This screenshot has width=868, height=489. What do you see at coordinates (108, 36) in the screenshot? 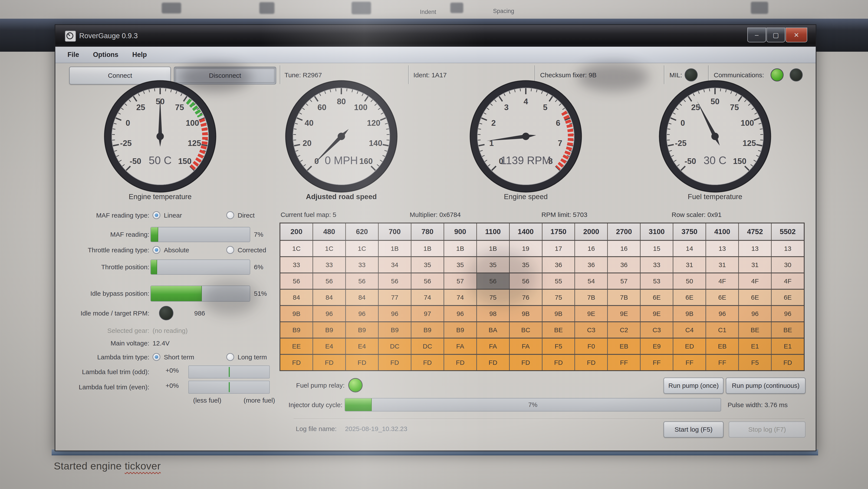
I see `window-title: RoverGauge 0.9.3` at bounding box center [108, 36].